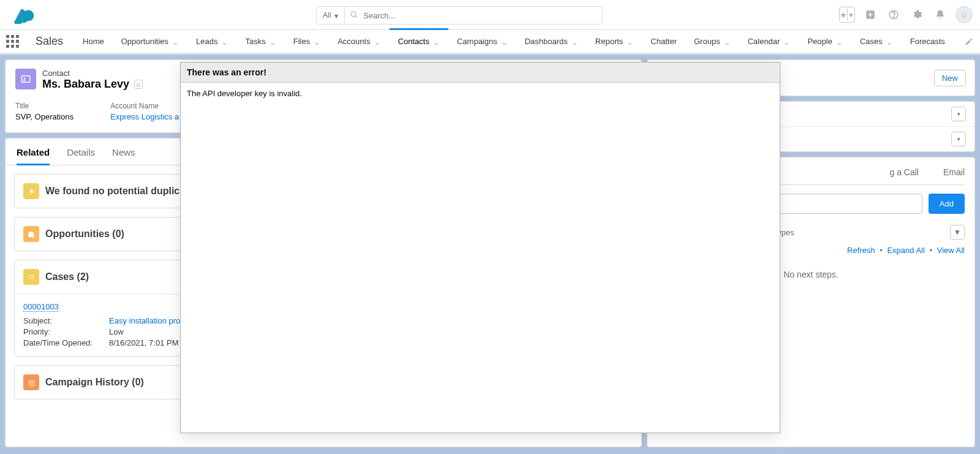  What do you see at coordinates (31, 234) in the screenshot?
I see `opportunity-icon: ☗` at bounding box center [31, 234].